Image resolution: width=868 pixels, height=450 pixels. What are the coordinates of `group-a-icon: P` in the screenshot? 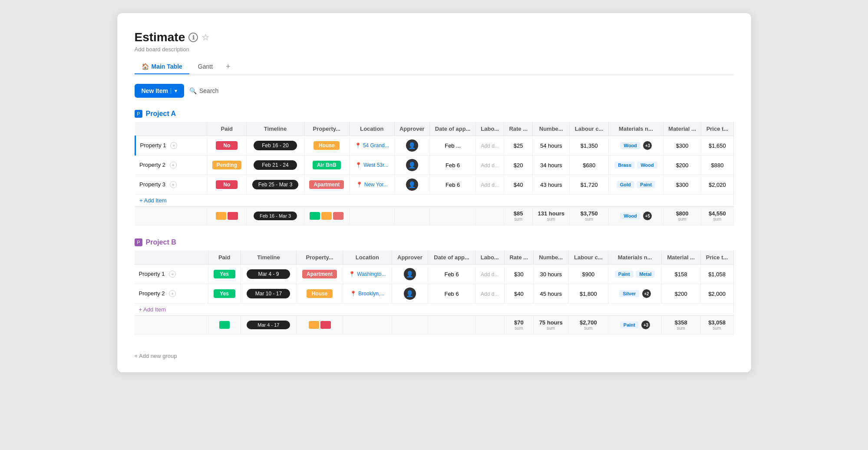 It's located at (139, 114).